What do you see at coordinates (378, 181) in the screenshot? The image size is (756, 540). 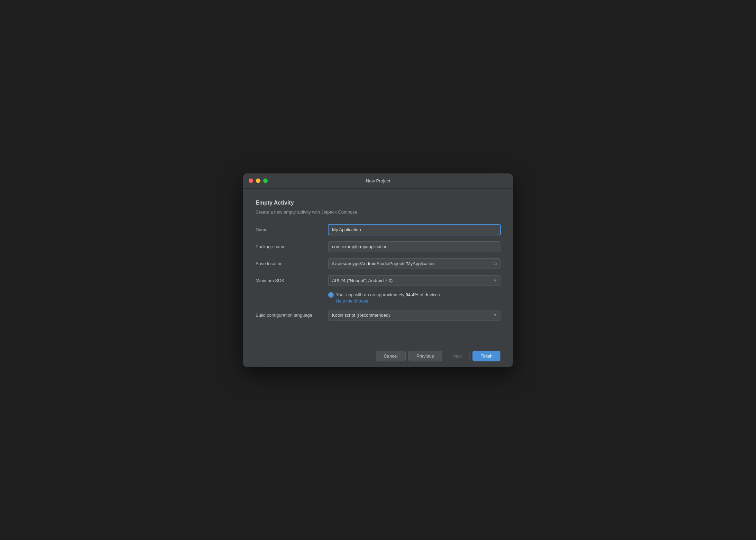 I see `title-bar: New Project` at bounding box center [378, 181].